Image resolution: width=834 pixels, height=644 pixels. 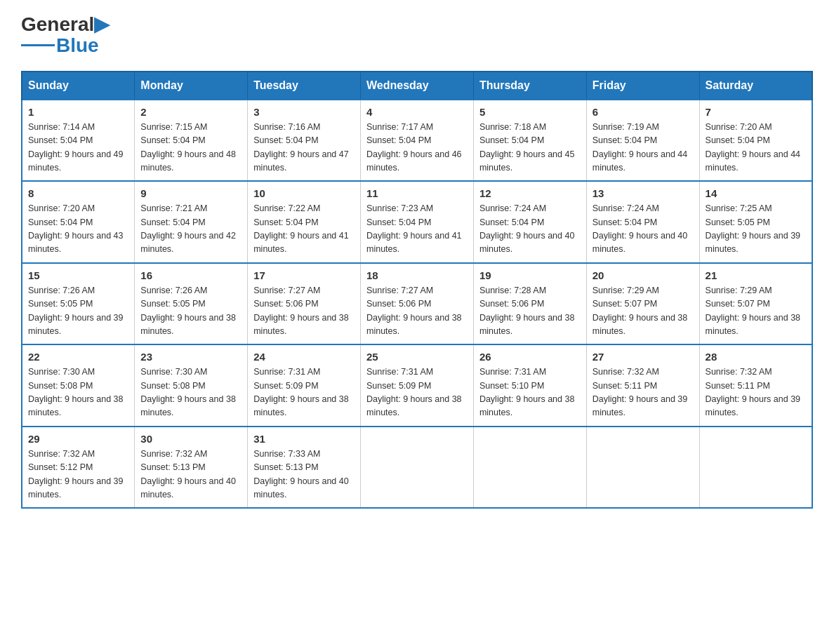 I want to click on day-number: 25, so click(x=417, y=356).